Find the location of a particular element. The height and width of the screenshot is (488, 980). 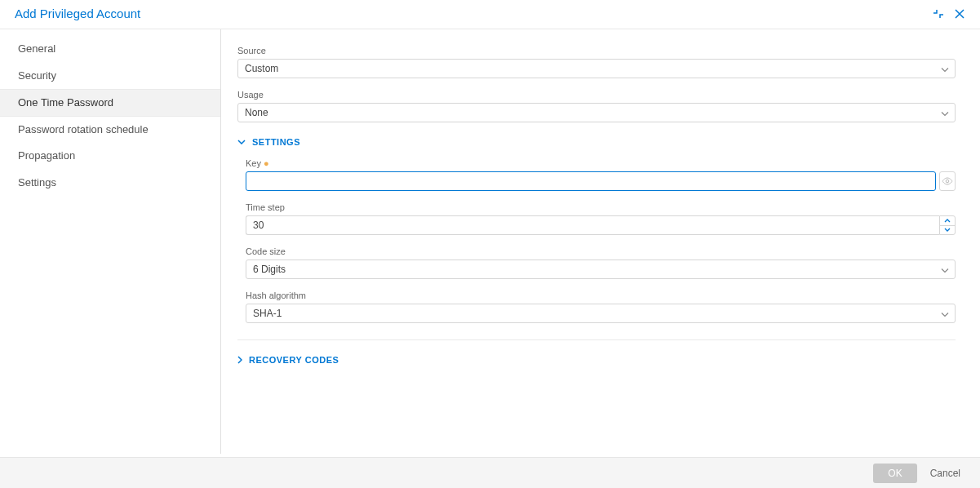

dialog-header: Add Privileged Account is located at coordinates (490, 15).